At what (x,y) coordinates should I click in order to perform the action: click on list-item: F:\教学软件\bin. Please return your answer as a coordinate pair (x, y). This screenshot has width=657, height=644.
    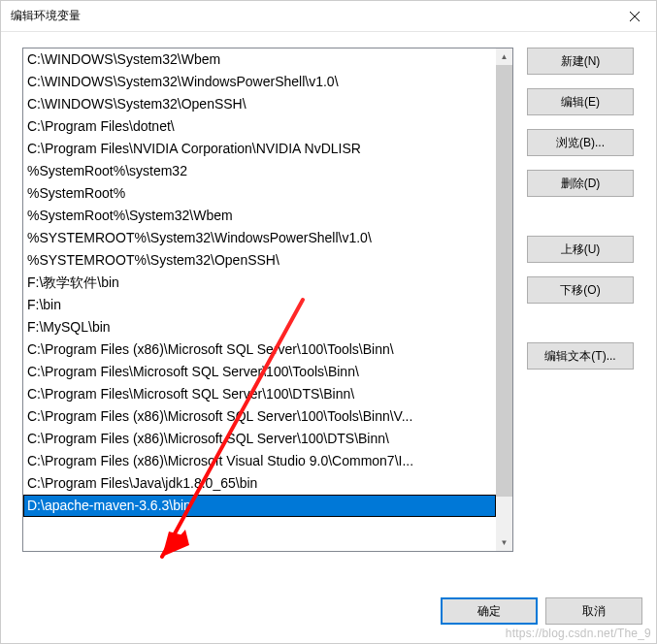
    Looking at the image, I should click on (260, 283).